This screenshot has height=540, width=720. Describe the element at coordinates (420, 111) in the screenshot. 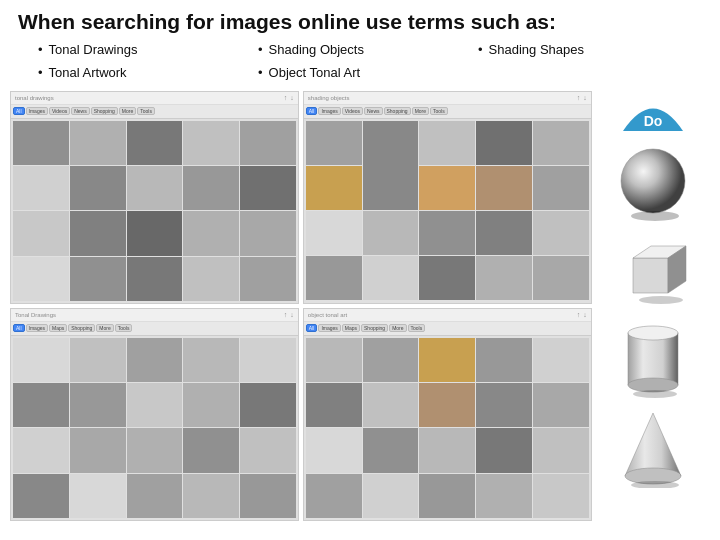

I see `tab-more-2: More` at that location.